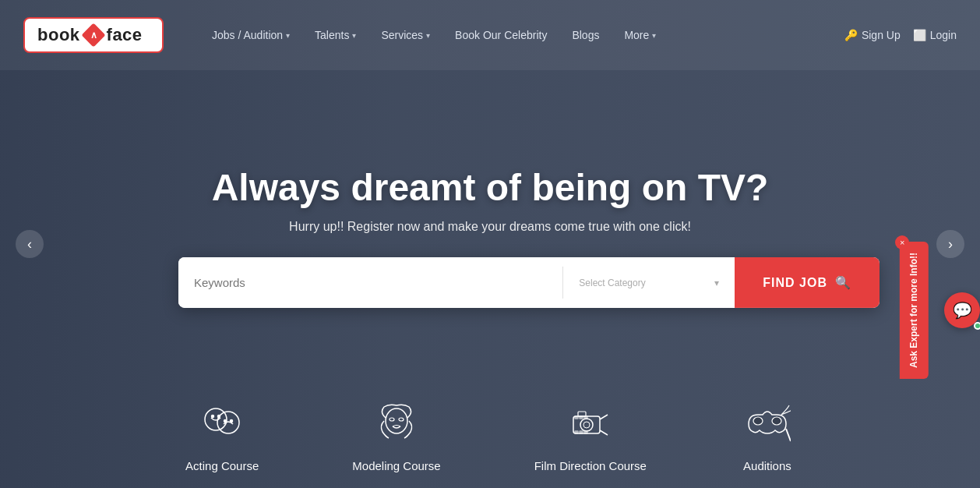 The image size is (980, 488). What do you see at coordinates (397, 424) in the screenshot?
I see `face-icon` at bounding box center [397, 424].